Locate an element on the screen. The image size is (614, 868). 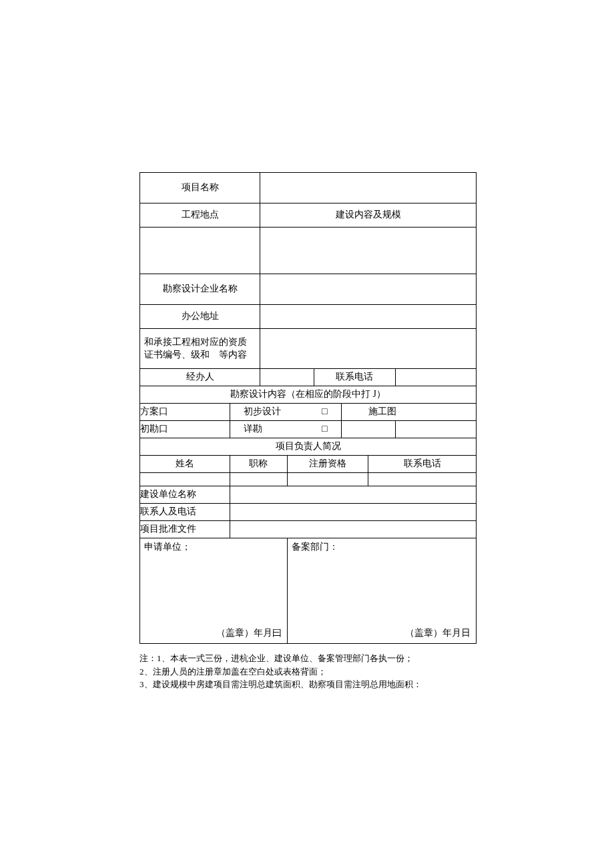
label-detailed-survey: 详勘 is located at coordinates (253, 429).